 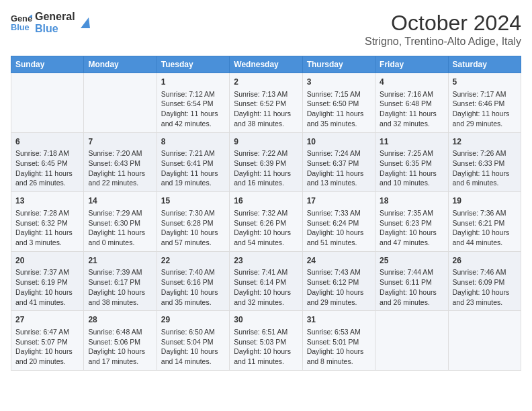 I want to click on day-info: Sunset: 6:28 PM, so click(x=193, y=223).